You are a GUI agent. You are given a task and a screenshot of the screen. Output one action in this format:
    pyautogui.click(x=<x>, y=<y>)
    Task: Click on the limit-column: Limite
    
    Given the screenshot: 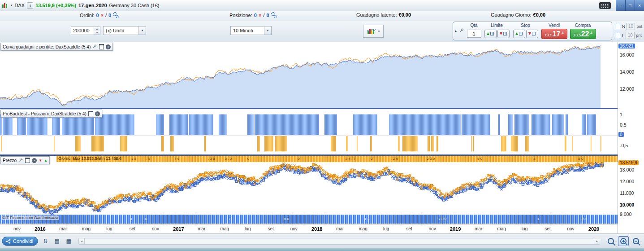 What is the action you would take?
    pyautogui.click(x=497, y=31)
    